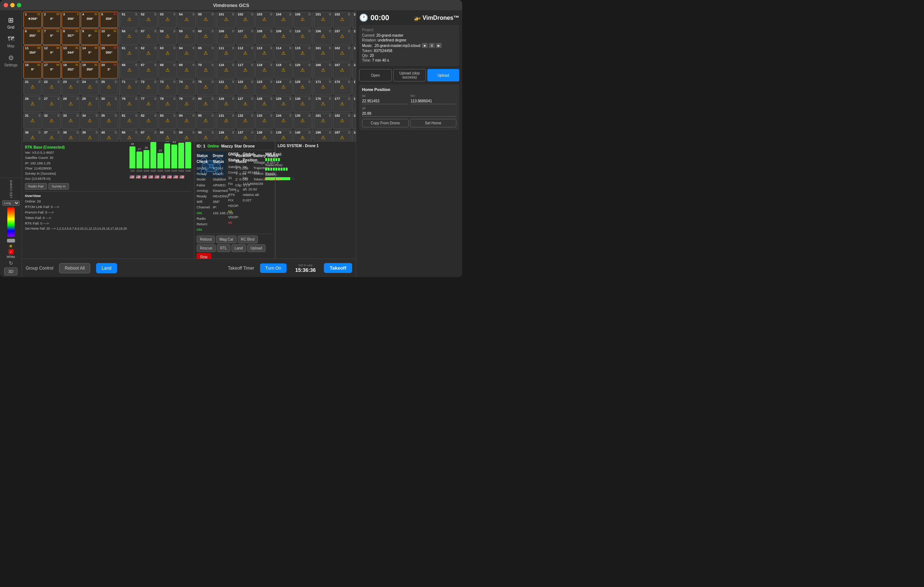 This screenshot has width=924, height=587. What do you see at coordinates (90, 20) in the screenshot?
I see `drone-cell-4: 431 358°` at bounding box center [90, 20].